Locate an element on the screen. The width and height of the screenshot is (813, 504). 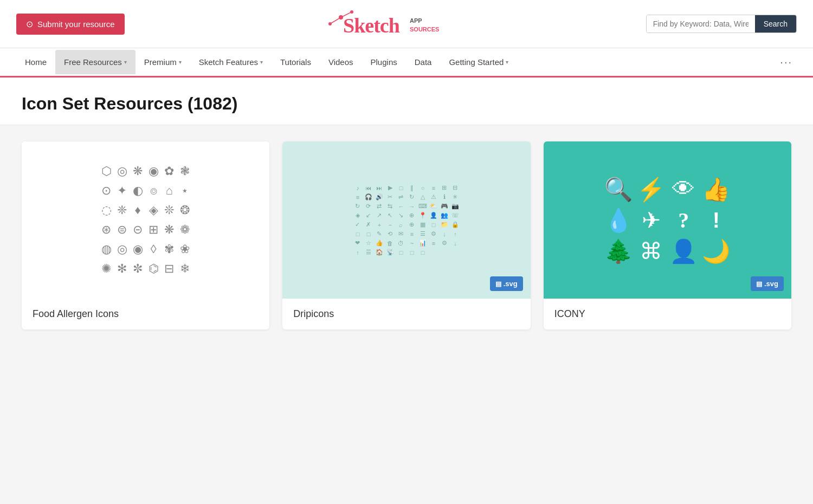
search-button: Search is located at coordinates (776, 24).